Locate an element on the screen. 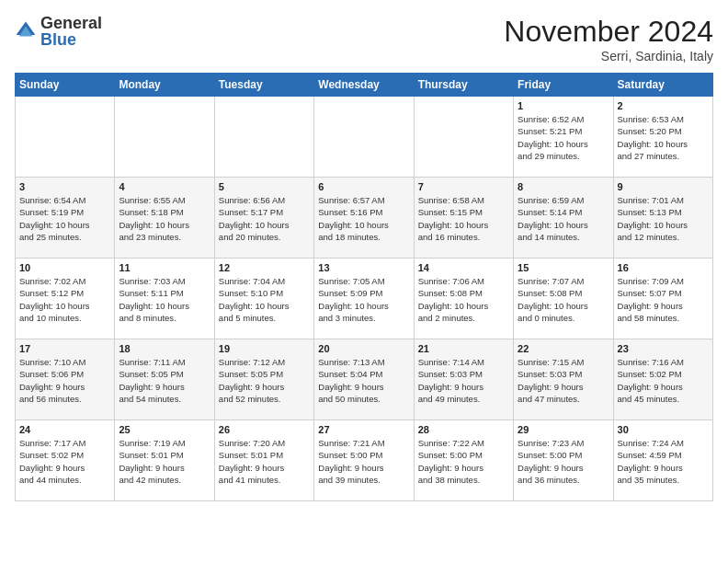 This screenshot has height=563, width=728. day-info: Sunrise: 7:24 AMSunset: 4:59 PMDaylight:… is located at coordinates (664, 462).